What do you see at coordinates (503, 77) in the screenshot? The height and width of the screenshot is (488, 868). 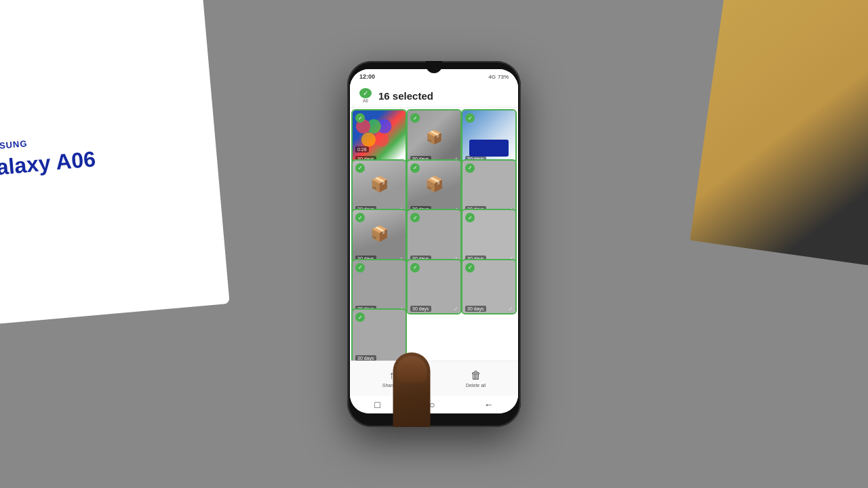 I see `battery-icon: 73%` at bounding box center [503, 77].